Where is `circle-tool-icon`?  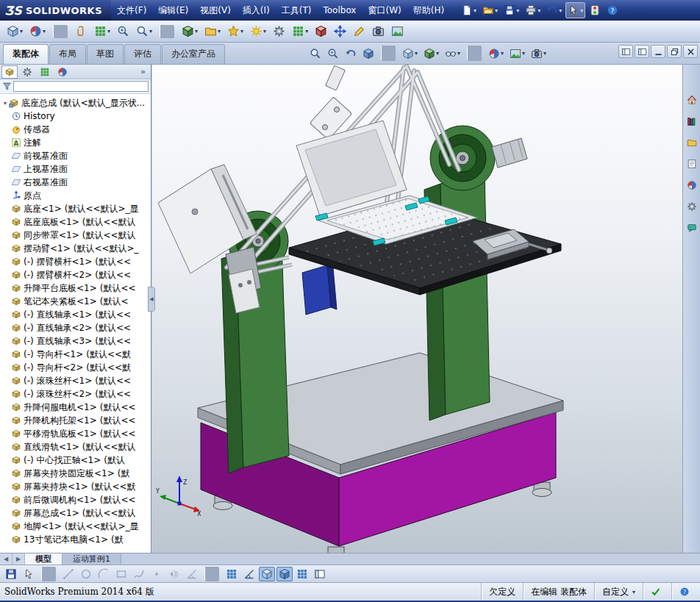
circle-tool-icon is located at coordinates (86, 574).